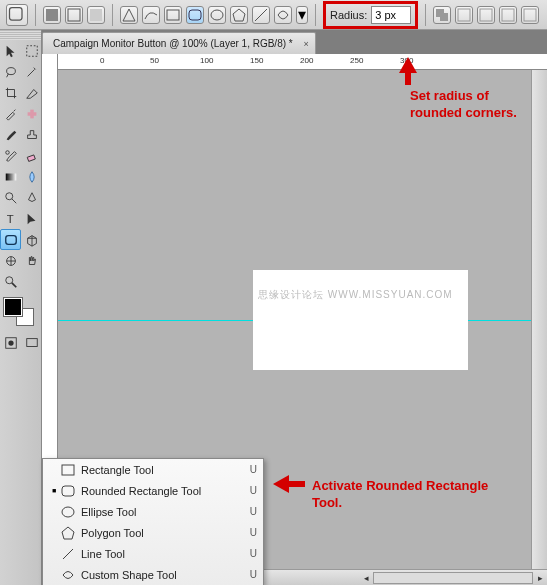  Describe the element at coordinates (464, 105) in the screenshot. I see `annotation-radius-text: Set radius of rounded corners.` at that location.